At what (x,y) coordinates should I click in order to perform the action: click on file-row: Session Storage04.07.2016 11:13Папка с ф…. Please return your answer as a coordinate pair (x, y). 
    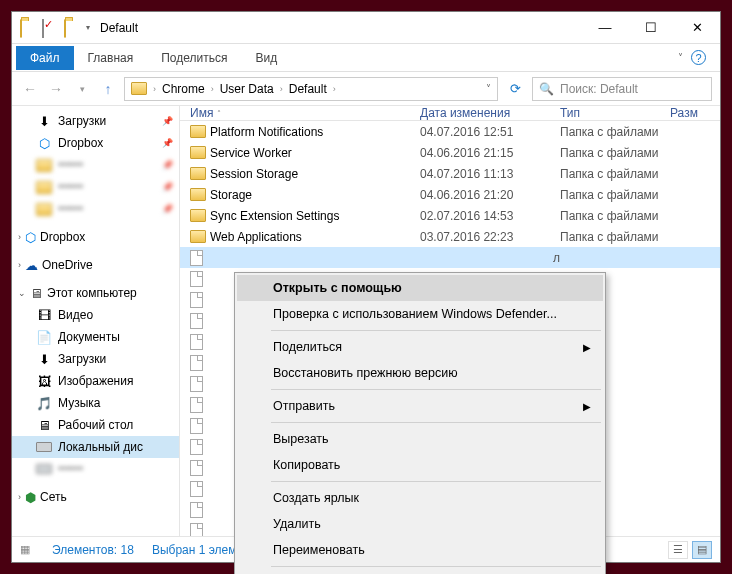
    Looking at the image, I should click on (450, 174).